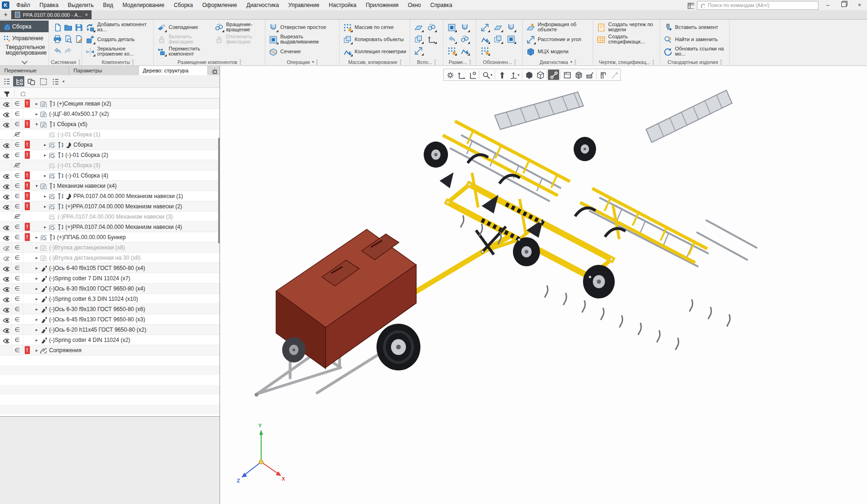  What do you see at coordinates (118, 51) in the screenshot?
I see `mirror-components-button: Зеркальное отражение ко...` at bounding box center [118, 51].